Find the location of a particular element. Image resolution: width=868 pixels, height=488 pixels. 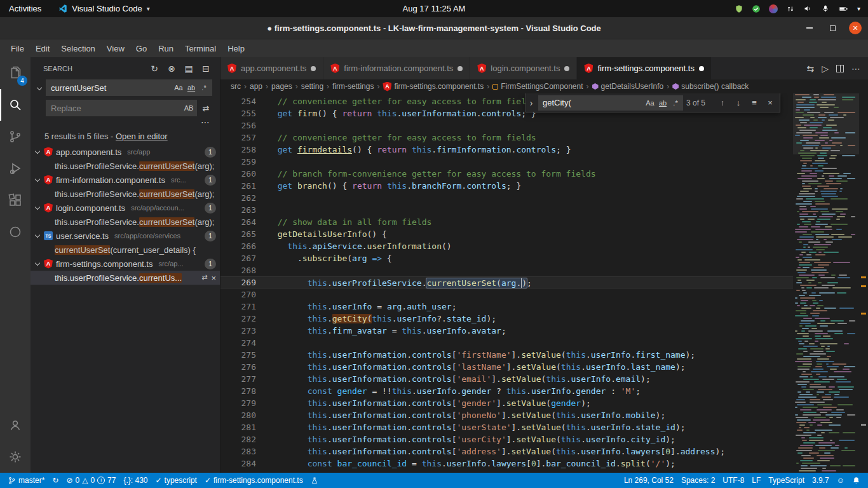

tab-firm-information.component.ts: Afirm-information.component.ts is located at coordinates (397, 69).